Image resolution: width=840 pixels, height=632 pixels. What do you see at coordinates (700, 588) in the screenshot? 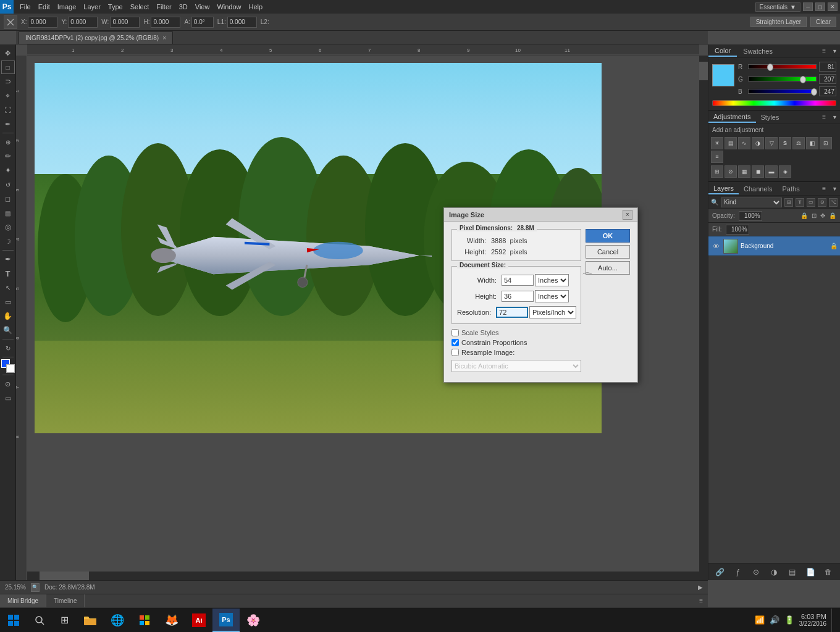
I see `scroll-right-arrow: ▶` at bounding box center [700, 588].